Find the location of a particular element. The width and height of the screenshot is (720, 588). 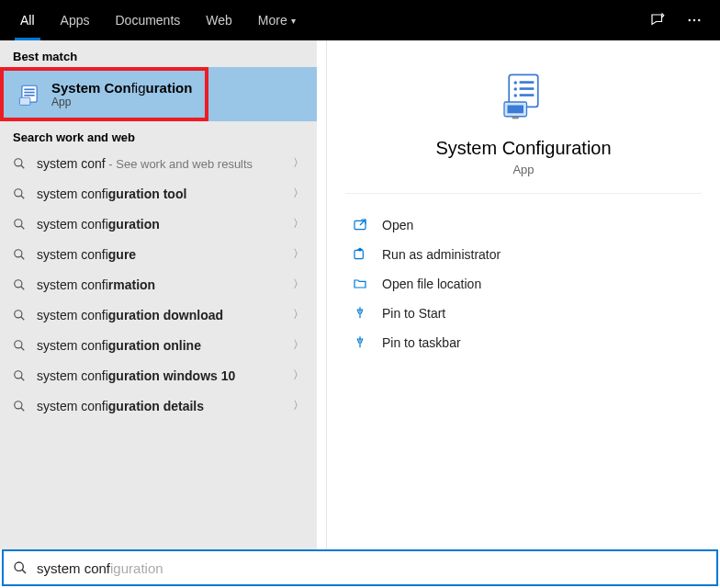

suggestion-item: system configuration windows 10 〉 is located at coordinates (158, 375).